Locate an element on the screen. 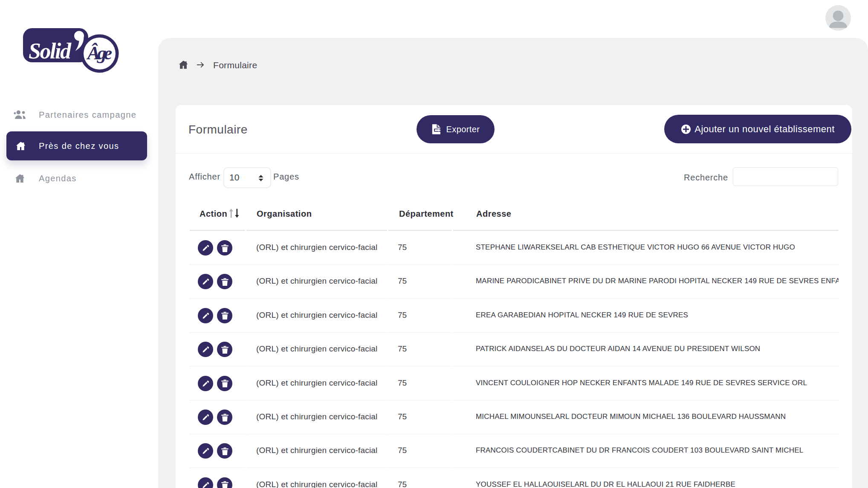 The width and height of the screenshot is (868, 488). svg-text: Âge is located at coordinates (99, 53).